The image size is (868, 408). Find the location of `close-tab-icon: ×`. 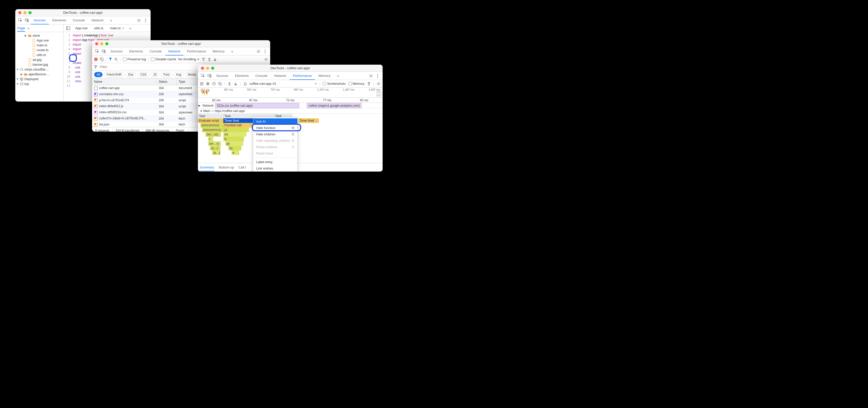

close-tab-icon: × is located at coordinates (123, 28).